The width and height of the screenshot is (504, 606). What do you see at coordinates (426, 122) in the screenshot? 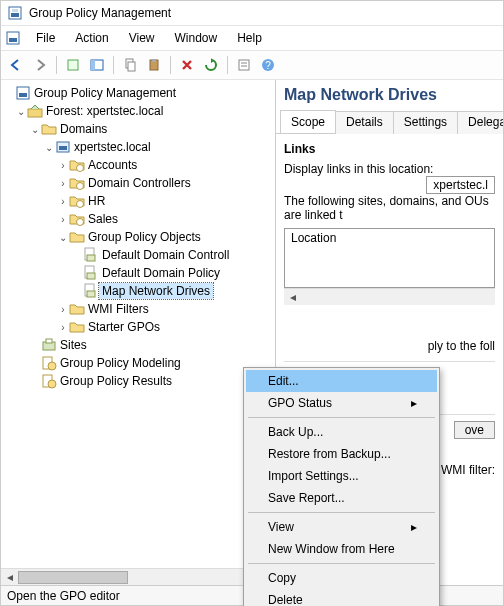
I see `tab-settings: Settings` at bounding box center [426, 122].